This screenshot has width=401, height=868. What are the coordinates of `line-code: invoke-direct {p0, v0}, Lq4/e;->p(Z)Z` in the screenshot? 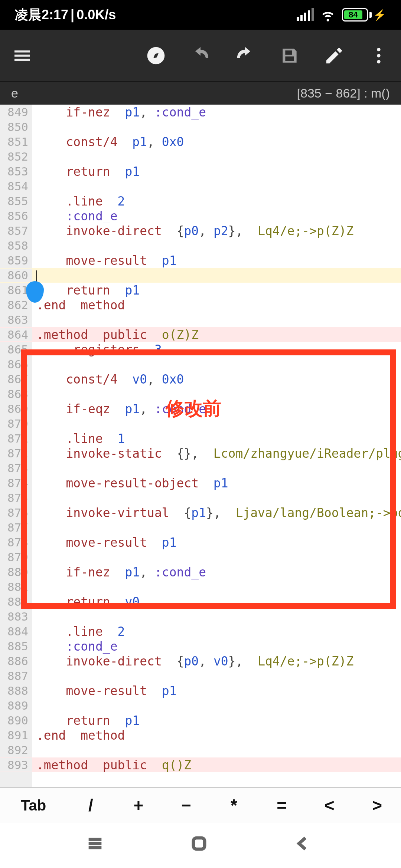 It's located at (216, 661).